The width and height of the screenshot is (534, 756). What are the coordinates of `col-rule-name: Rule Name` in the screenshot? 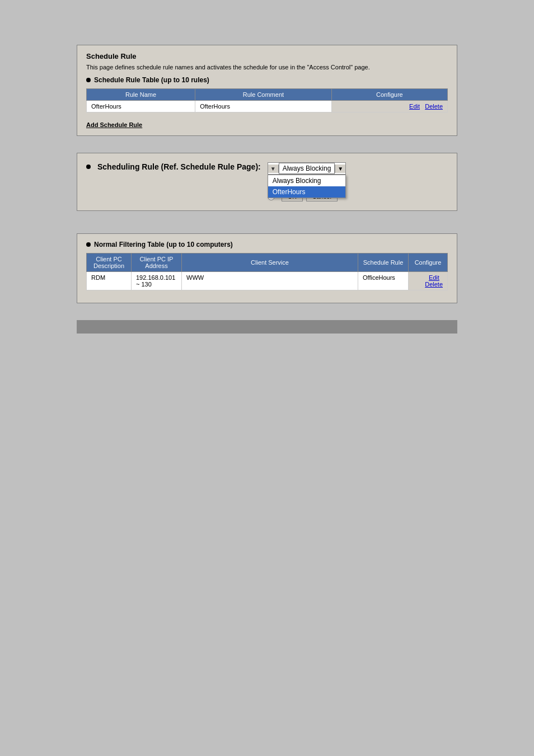 It's located at (141, 95).